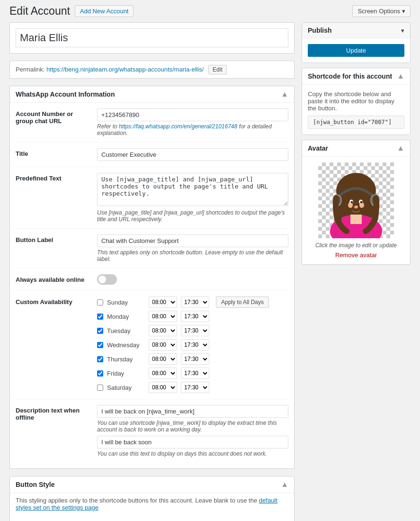 Image resolution: width=420 pixels, height=521 pixels. Describe the element at coordinates (152, 95) in the screenshot. I see `whatsapp-info-header: WhatsApp Account Information ▲` at that location.